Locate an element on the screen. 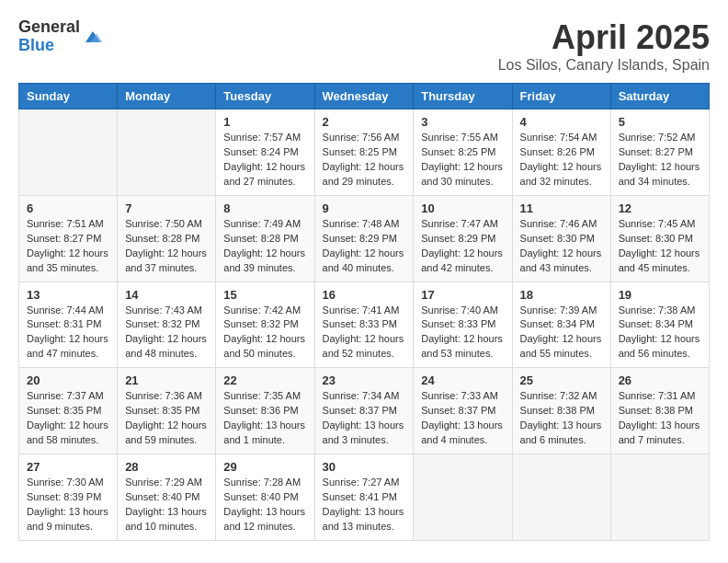  calendar-cell: 1Sunrise: 7:57 AM Sunset: 8:24 PM Daylig… is located at coordinates (265, 153).